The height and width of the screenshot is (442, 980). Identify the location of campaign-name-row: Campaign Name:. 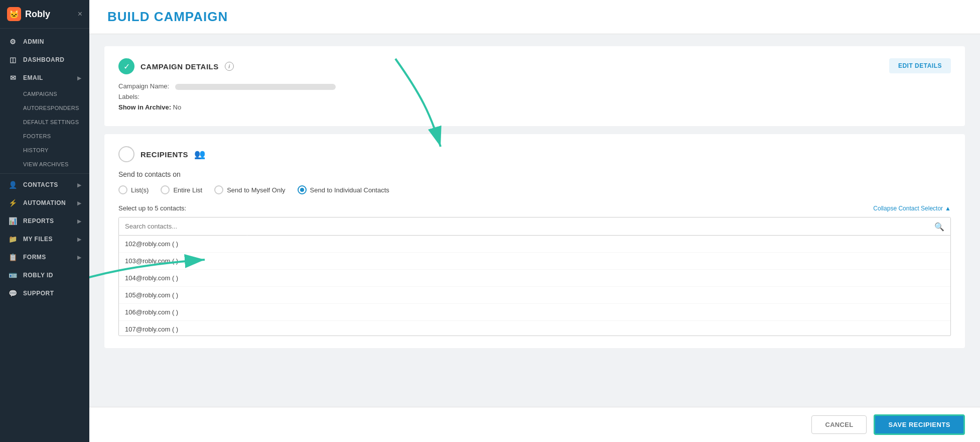
(535, 86).